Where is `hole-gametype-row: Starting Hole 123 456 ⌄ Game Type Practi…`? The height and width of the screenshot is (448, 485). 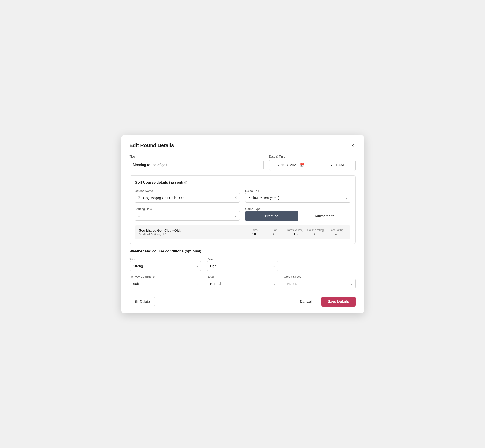 hole-gametype-row: Starting Hole 123 456 ⌄ Game Type Practi… is located at coordinates (242, 214).